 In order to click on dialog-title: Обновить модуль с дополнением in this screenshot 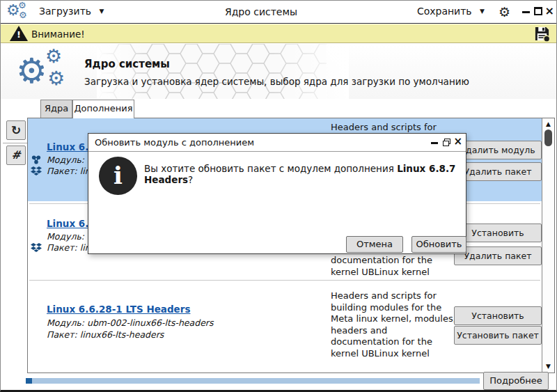, I will do `click(174, 142)`.